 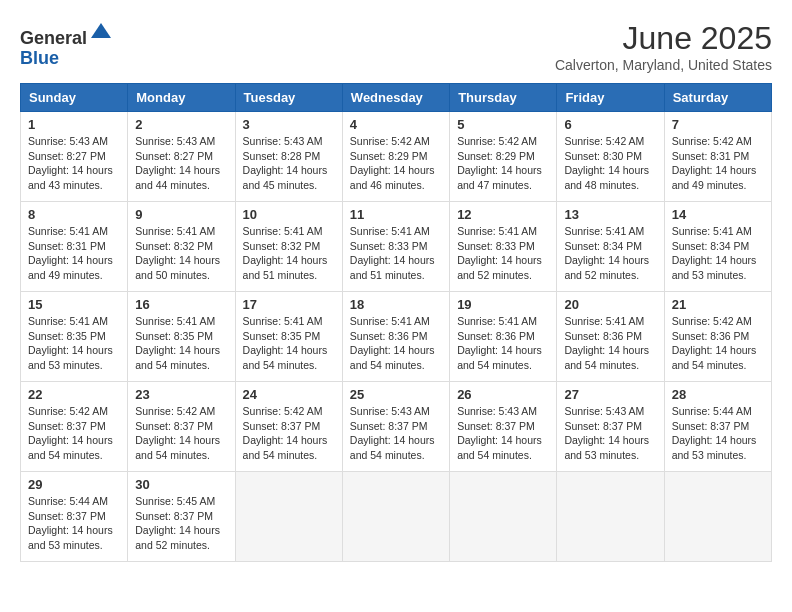 I want to click on day-number: 11, so click(x=396, y=214).